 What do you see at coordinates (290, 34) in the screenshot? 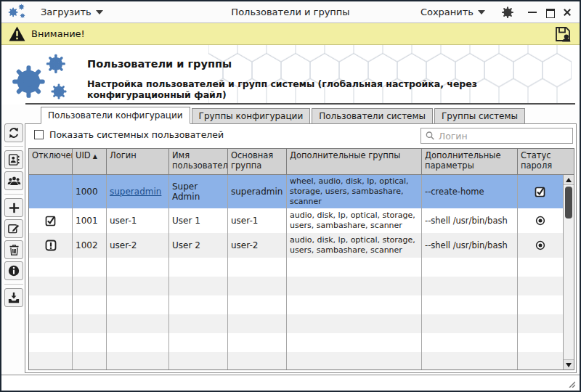
I see `warning-bar: Внимание!` at bounding box center [290, 34].